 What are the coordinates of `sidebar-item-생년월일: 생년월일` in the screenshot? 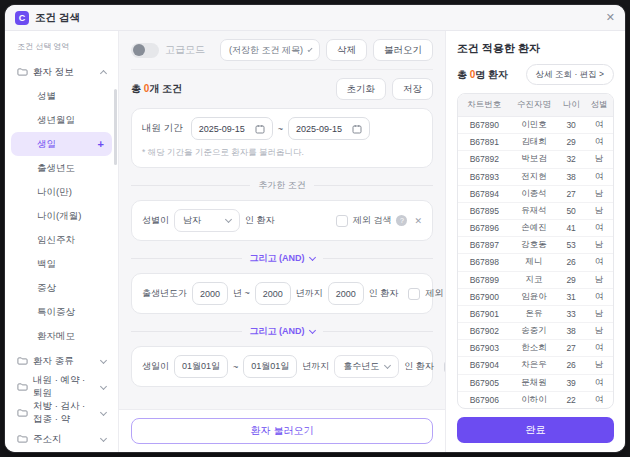 It's located at (62, 120).